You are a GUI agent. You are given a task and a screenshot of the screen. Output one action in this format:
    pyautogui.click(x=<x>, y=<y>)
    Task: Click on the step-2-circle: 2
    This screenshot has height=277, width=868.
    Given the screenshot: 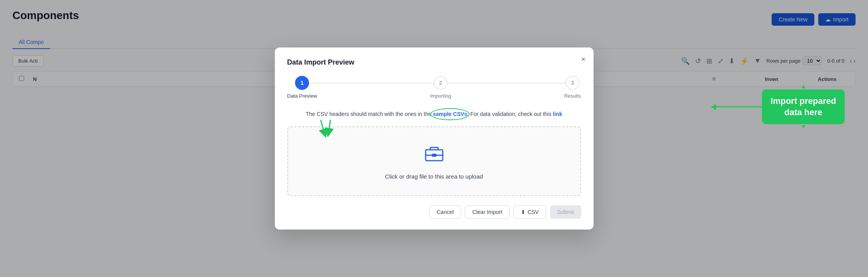 What is the action you would take?
    pyautogui.click(x=440, y=83)
    